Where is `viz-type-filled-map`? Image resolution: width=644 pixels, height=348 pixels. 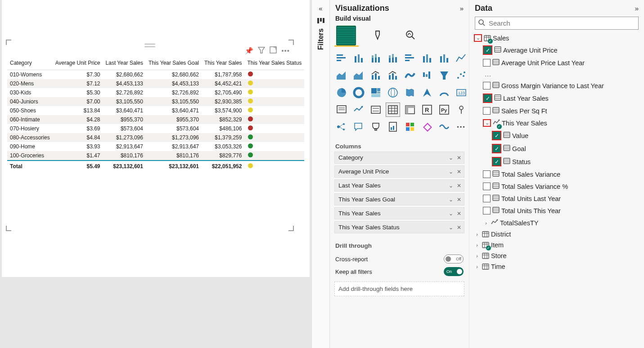 viz-type-filled-map is located at coordinates (410, 93).